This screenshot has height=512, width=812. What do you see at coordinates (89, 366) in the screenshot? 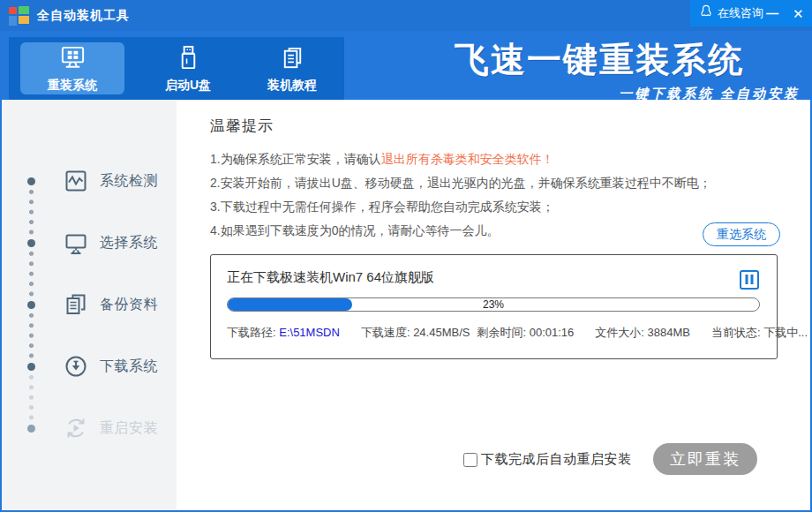
I see `step-download-system: 下载系统` at bounding box center [89, 366].